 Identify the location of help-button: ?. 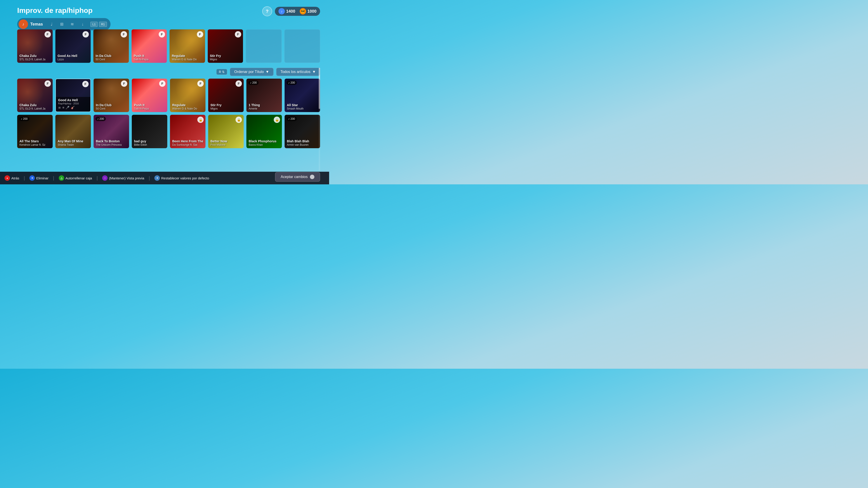
(267, 11).